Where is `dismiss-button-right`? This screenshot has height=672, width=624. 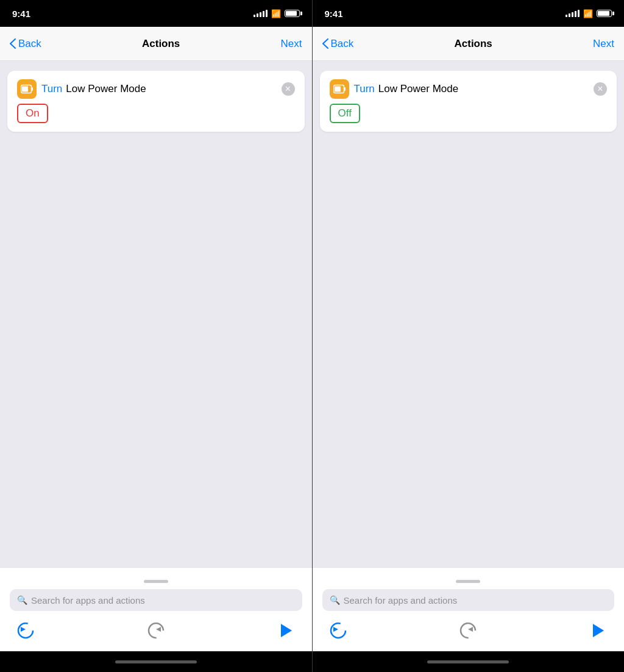
dismiss-button-right is located at coordinates (600, 89).